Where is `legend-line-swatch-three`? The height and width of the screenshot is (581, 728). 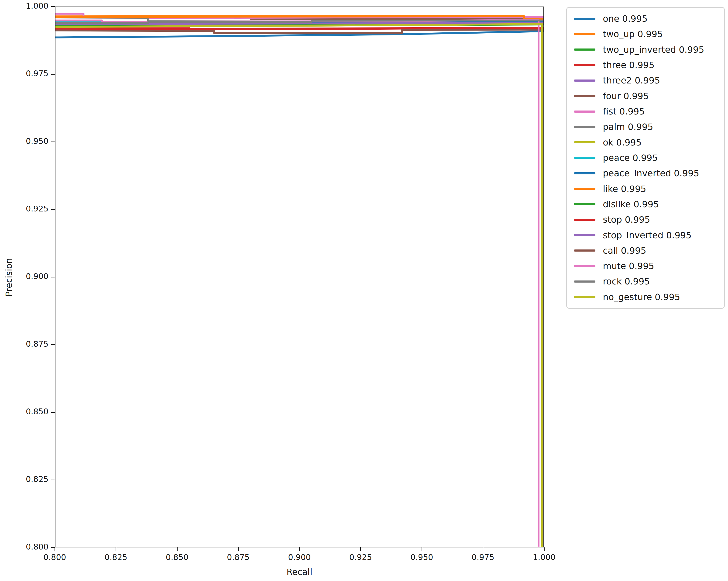
legend-line-swatch-three is located at coordinates (585, 65).